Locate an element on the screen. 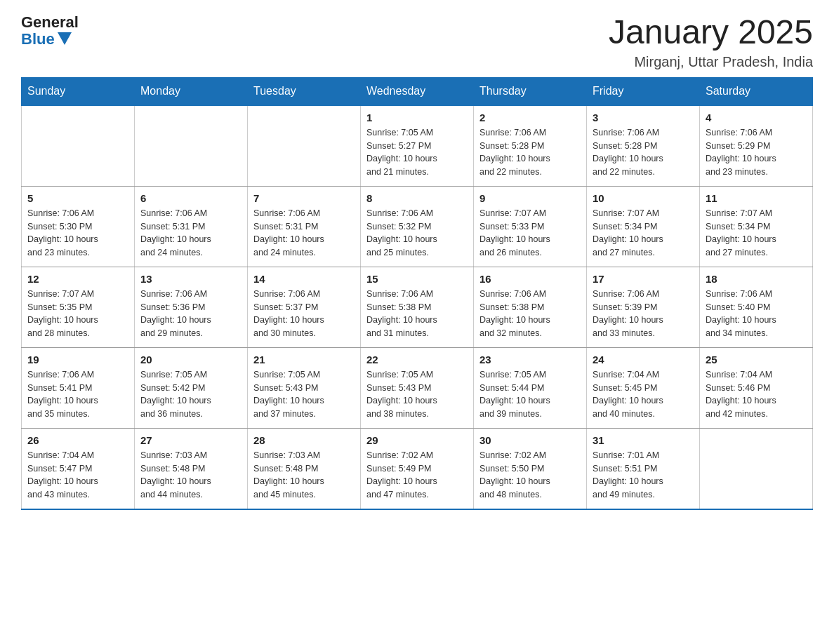  calendar-cell: 13Sunrise: 7:06 AMSunset: 5:36 PMDayligh… is located at coordinates (191, 307).